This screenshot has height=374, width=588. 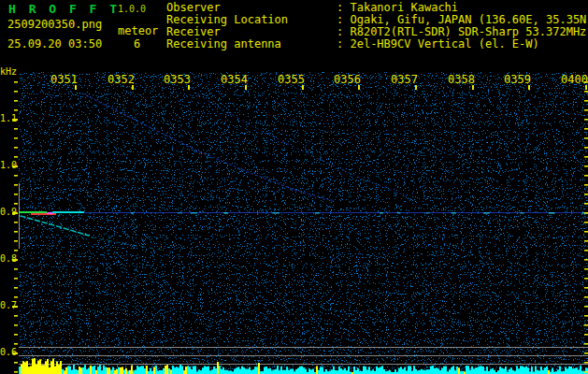 I want to click on time-tick-label: 0354, so click(x=228, y=79).